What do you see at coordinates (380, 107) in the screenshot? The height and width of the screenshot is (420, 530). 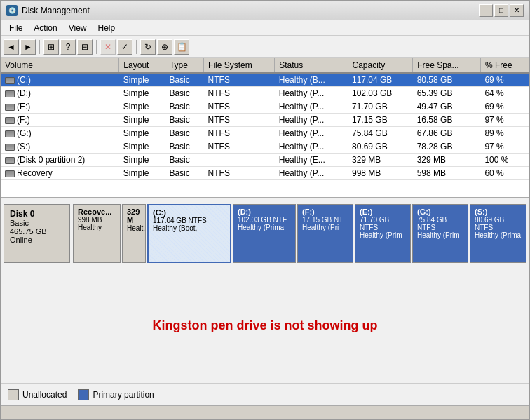 I see `cell-capacity: 71.70 GB` at bounding box center [380, 107].